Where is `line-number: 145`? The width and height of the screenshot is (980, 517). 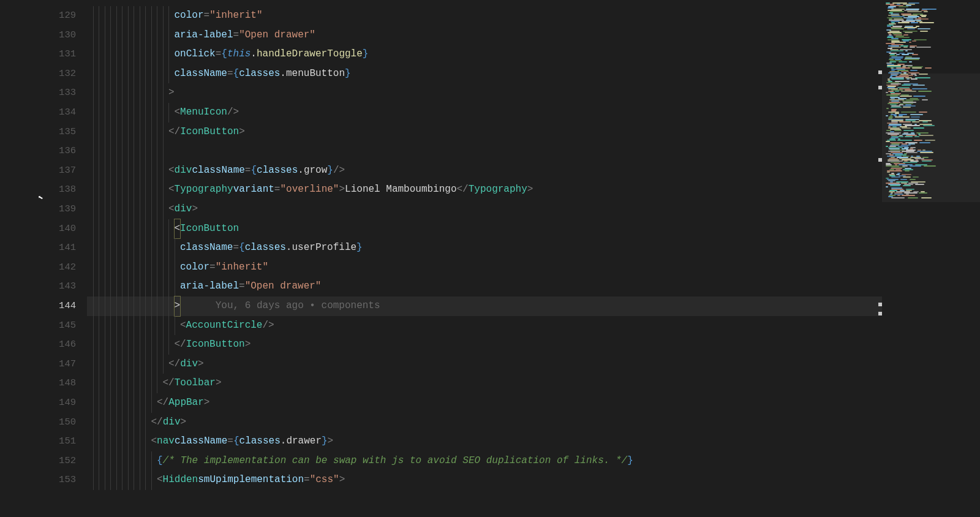
line-number: 145 is located at coordinates (73, 326).